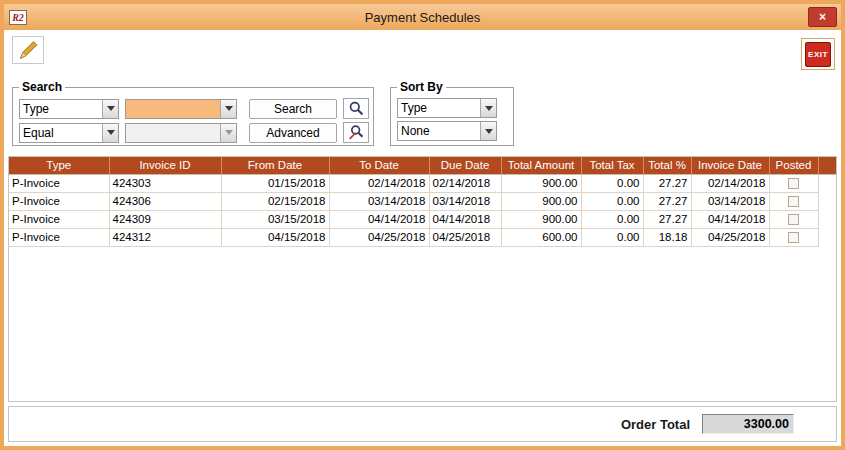  What do you see at coordinates (194, 108) in the screenshot?
I see `search-row-1: Type Search` at bounding box center [194, 108].